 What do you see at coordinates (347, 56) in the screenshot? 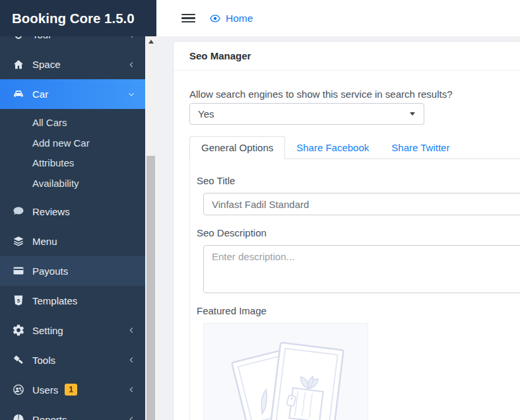
I see `card-header: Seo Manager` at bounding box center [347, 56].